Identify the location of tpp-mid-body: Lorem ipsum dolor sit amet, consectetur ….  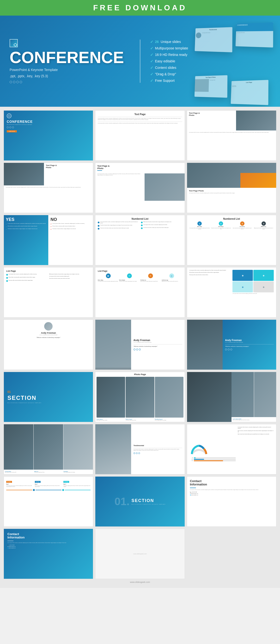
(120, 175).